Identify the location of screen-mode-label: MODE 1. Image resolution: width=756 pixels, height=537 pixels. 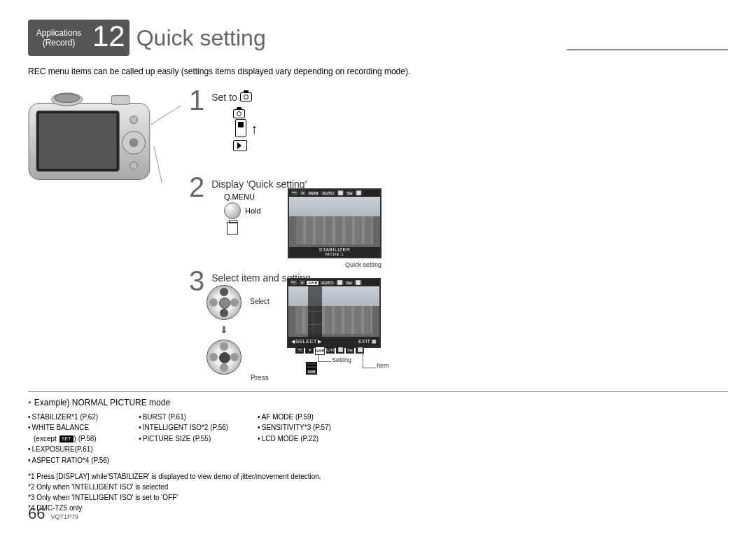
(335, 254).